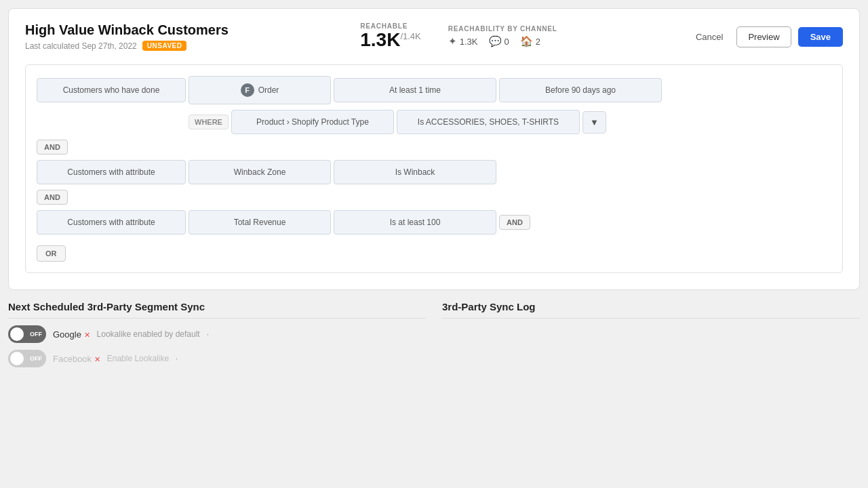 The height and width of the screenshot is (488, 868). I want to click on toggle-off-label-facebook: OFF, so click(36, 359).